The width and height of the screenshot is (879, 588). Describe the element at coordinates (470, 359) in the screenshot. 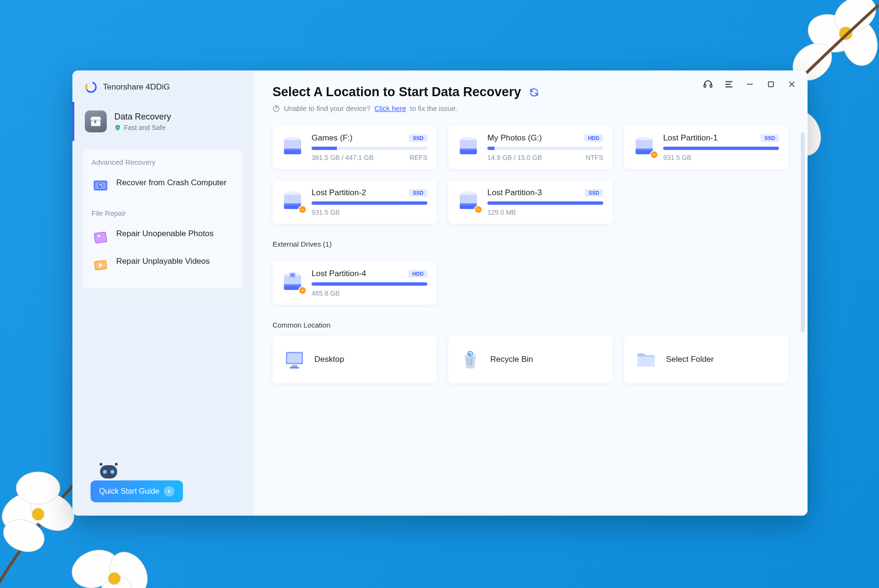

I see `bin-icon` at that location.